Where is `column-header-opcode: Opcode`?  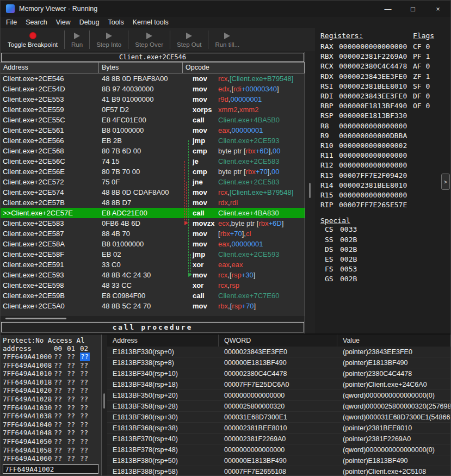
column-header-opcode: Opcode is located at coordinates (244, 67).